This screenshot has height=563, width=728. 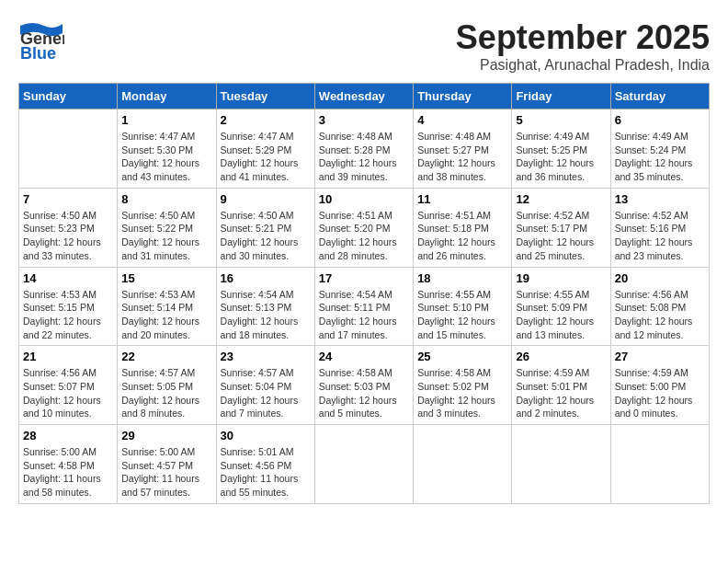 I want to click on day-info: Sunrise: 4:54 AMSunset: 5:13 PMDaylight:…, so click(x=266, y=315).